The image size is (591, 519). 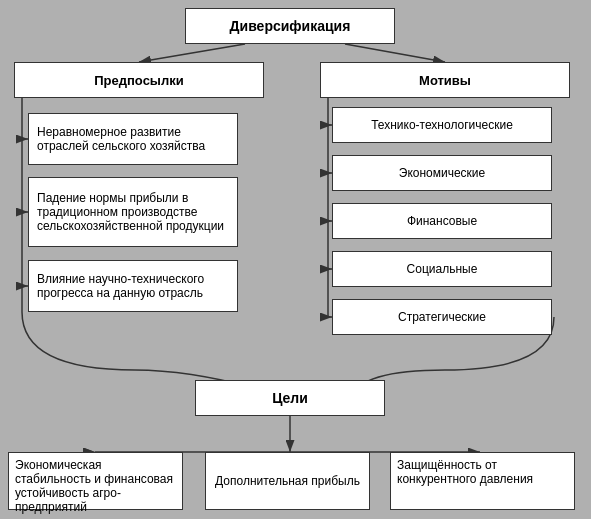 What do you see at coordinates (442, 269) in the screenshot?
I see `right-item-4-box: Социальные` at bounding box center [442, 269].